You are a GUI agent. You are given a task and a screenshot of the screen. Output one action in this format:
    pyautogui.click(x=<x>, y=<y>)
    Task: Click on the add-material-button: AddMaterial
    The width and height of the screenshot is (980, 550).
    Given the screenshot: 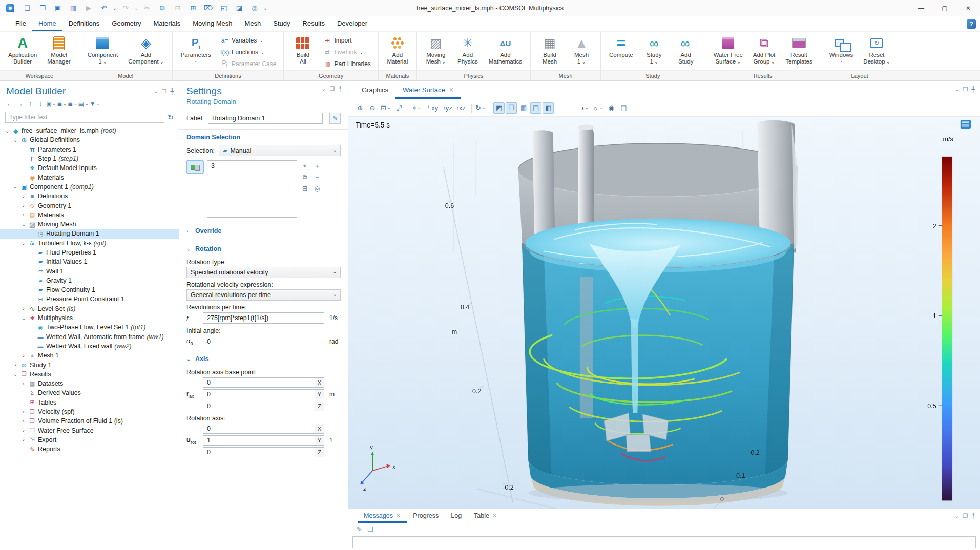 What is the action you would take?
    pyautogui.click(x=398, y=52)
    